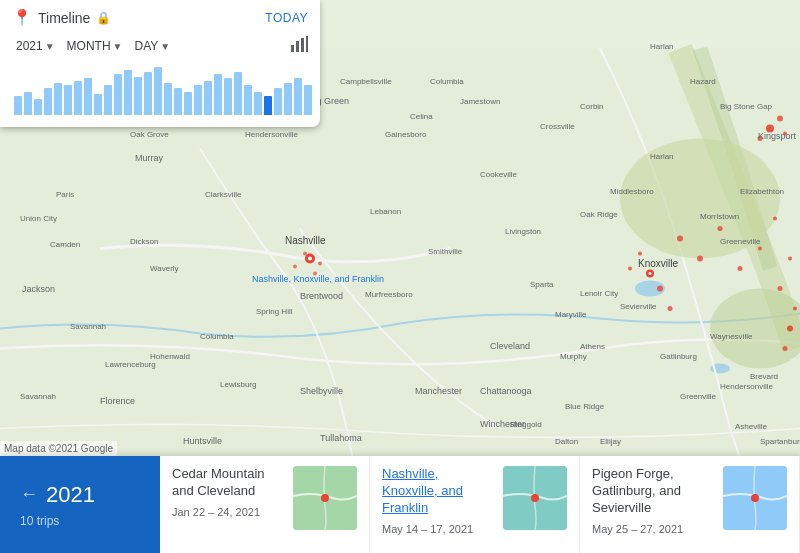 Image resolution: width=800 pixels, height=553 pixels. I want to click on svg-text: Dickson, so click(144, 242).